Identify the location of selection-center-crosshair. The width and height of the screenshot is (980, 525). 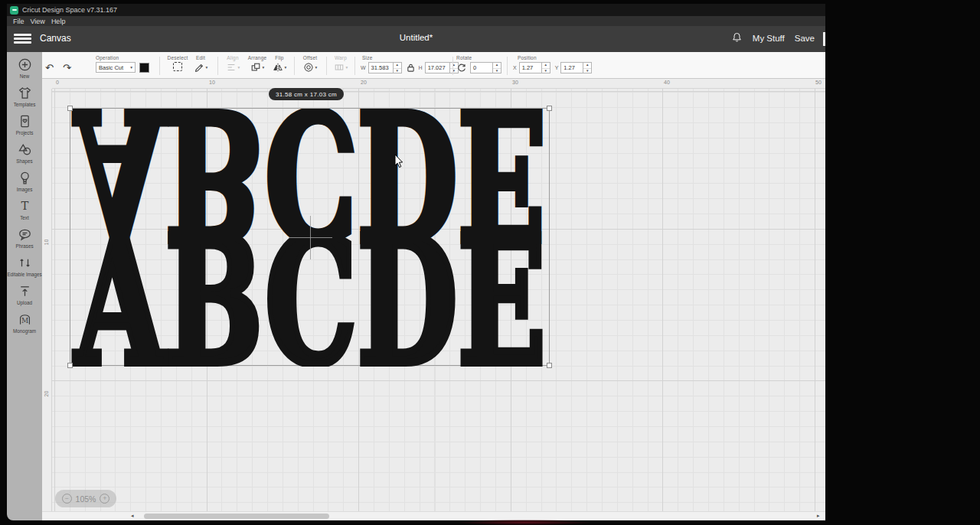
(311, 237).